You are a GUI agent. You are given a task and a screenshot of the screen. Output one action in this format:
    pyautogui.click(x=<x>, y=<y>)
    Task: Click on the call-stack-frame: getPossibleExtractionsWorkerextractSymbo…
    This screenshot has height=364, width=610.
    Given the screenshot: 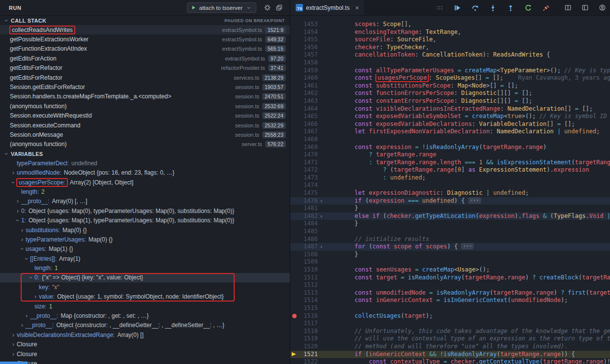 What is the action you would take?
    pyautogui.click(x=145, y=39)
    